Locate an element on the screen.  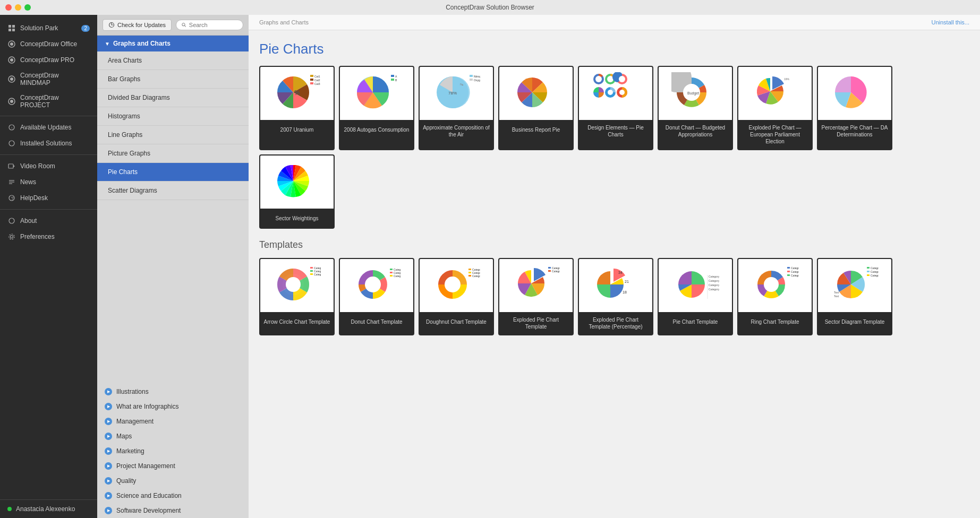
sidebar-item-solution-park: Solution Park 2 is located at coordinates (49, 28).